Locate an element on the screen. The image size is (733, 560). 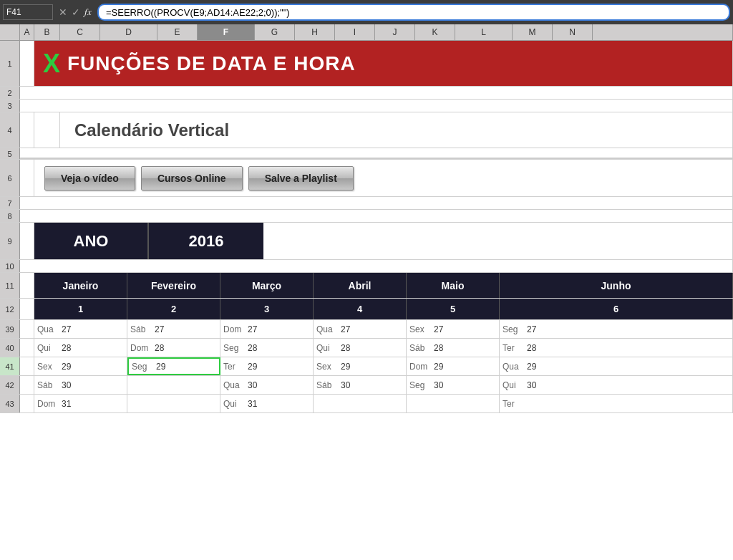
cell-apr-42: Sáb 30 is located at coordinates (360, 385).